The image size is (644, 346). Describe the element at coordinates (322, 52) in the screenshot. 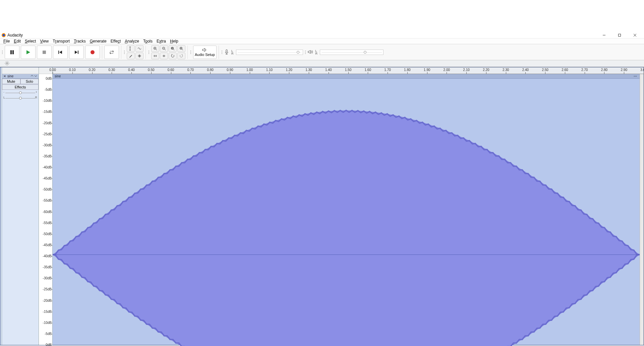

I see `toolbars: Audio Setup L R L R` at that location.